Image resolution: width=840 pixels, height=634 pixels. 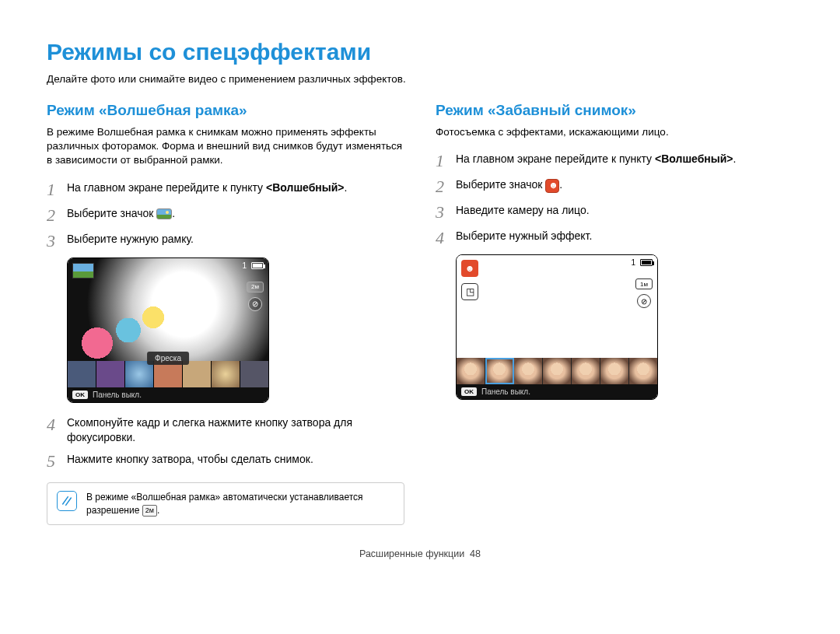 What do you see at coordinates (420, 554) in the screenshot?
I see `page-footer: Расширенные функции 48` at bounding box center [420, 554].